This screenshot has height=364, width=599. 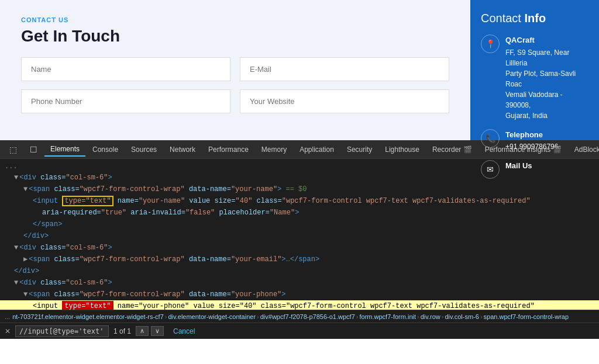 I want to click on location-icon: 📍, so click(x=490, y=44).